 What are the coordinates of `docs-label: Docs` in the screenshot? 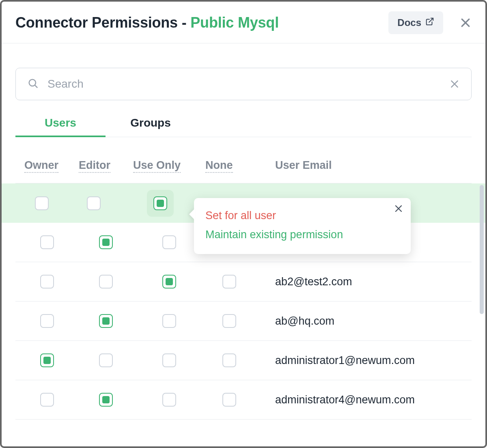 It's located at (409, 23).